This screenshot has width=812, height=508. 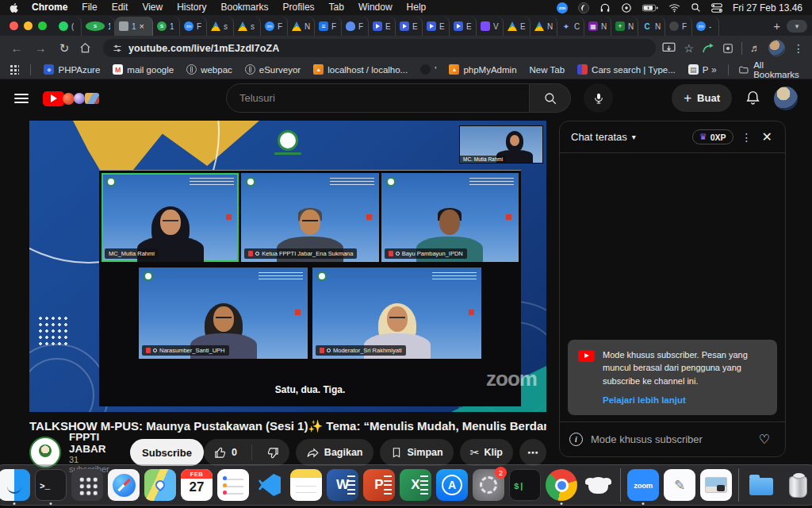 I want to click on search-button, so click(x=550, y=98).